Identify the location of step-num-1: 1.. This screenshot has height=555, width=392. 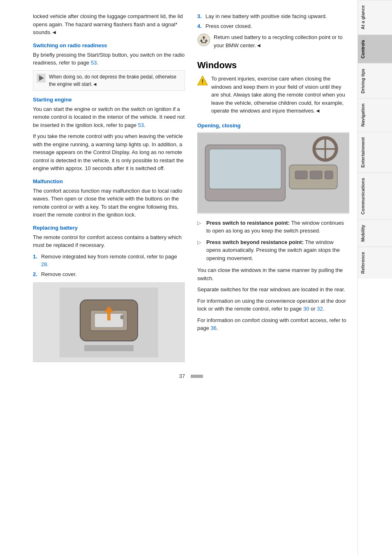
(36, 260).